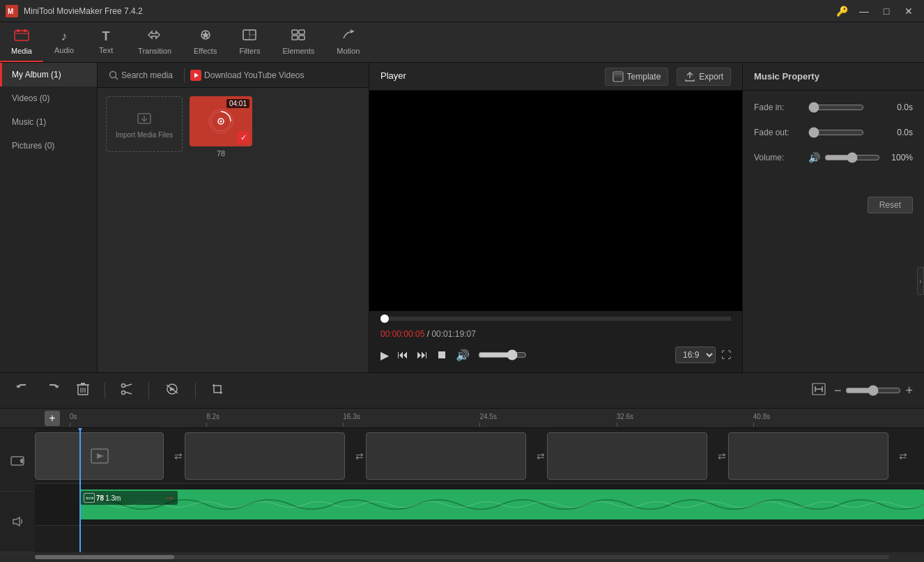 The width and height of the screenshot is (924, 562). Describe the element at coordinates (221, 127) in the screenshot. I see `media-item-78: 04:01 ✓ 78` at that location.